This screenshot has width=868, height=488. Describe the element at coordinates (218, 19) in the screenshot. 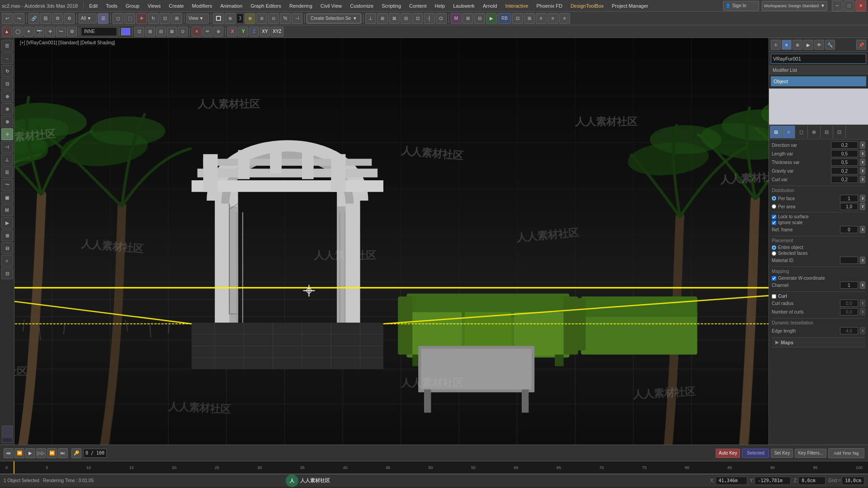

I see `snap-btn: 🔳` at that location.